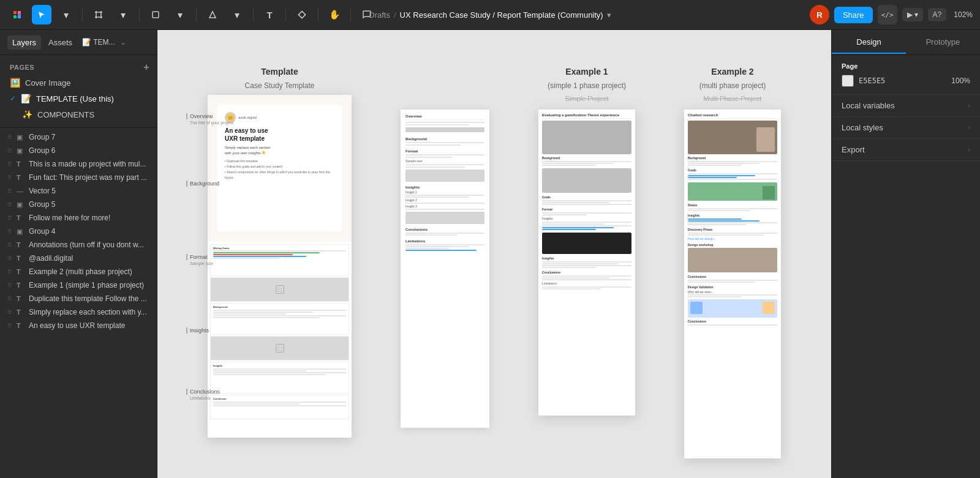 Image resolution: width=980 pixels, height=478 pixels. I want to click on tab-prototype: Prototype, so click(943, 43).